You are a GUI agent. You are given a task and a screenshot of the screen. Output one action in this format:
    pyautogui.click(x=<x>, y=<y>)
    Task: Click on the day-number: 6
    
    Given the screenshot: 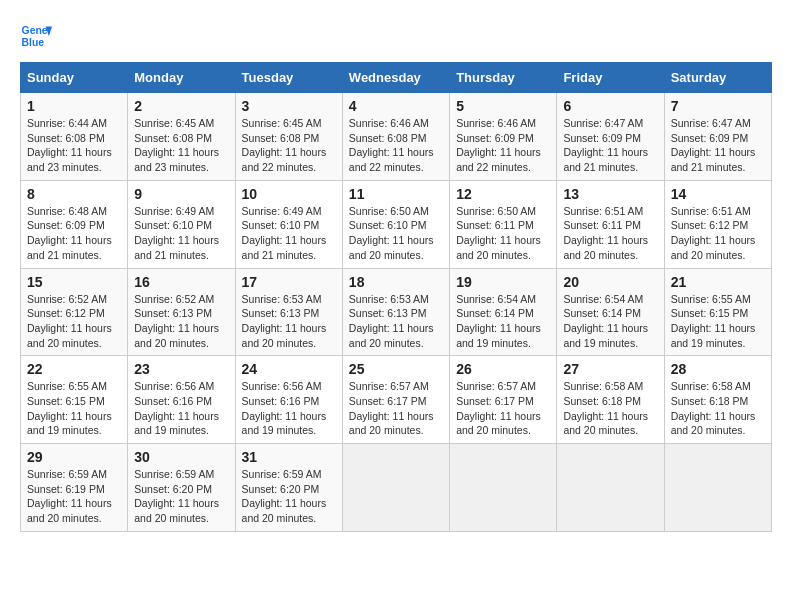 What is the action you would take?
    pyautogui.click(x=610, y=106)
    